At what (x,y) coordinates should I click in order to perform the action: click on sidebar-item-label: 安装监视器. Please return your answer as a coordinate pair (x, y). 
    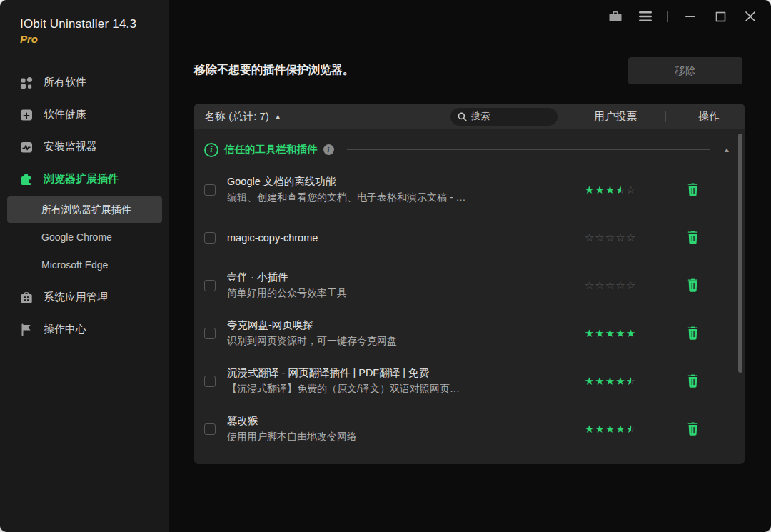
    Looking at the image, I should click on (70, 147).